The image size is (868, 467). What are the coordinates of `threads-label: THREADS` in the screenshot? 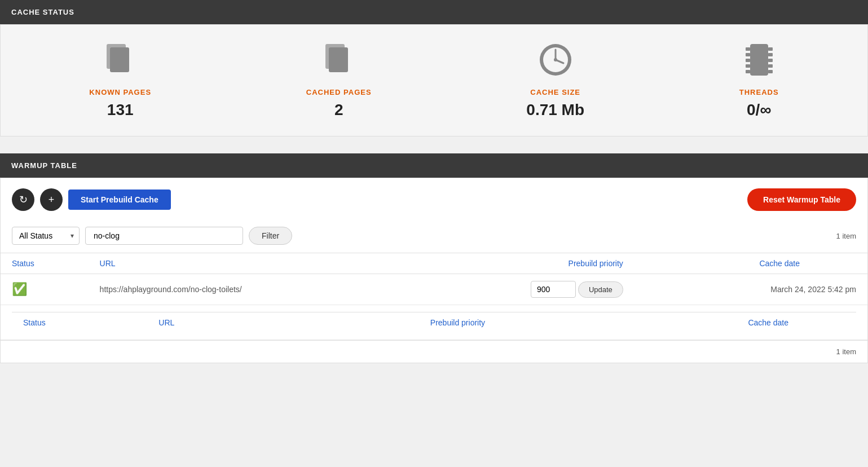 It's located at (759, 92).